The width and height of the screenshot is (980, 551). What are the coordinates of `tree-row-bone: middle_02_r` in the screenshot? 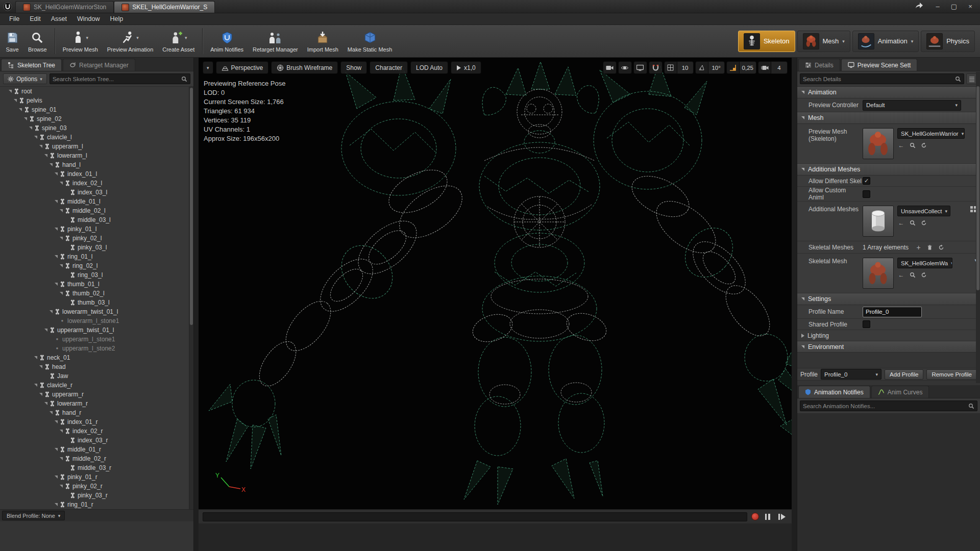 It's located at (97, 459).